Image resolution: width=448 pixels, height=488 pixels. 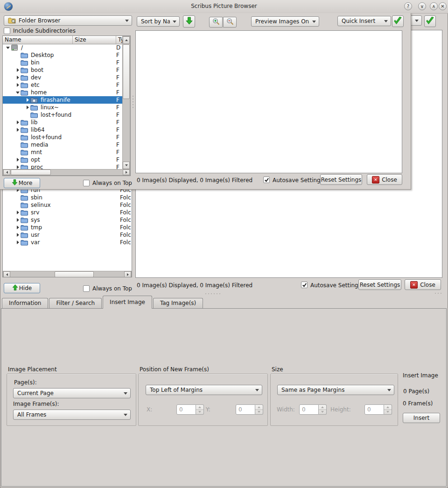 I want to click on download-button, so click(x=189, y=21).